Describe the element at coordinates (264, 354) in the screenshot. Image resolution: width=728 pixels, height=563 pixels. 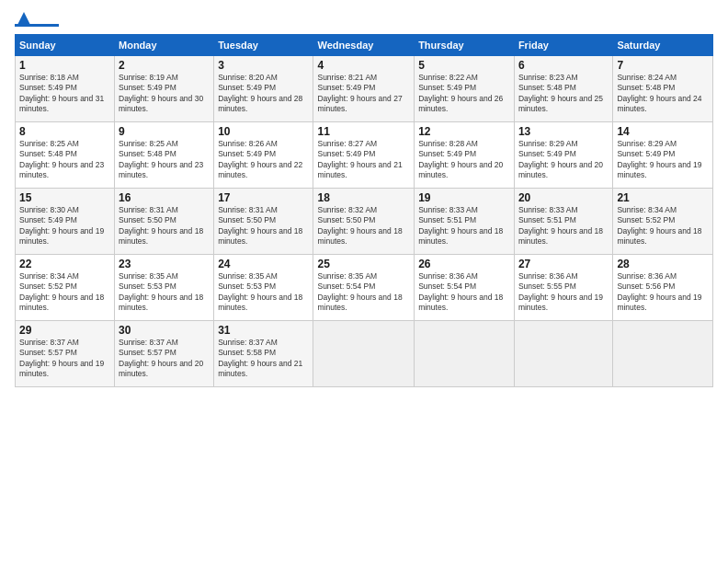
I see `calendar-cell: 31 Sunrise: 8:37 AMSunset: 5:58 PMDaylig…` at that location.